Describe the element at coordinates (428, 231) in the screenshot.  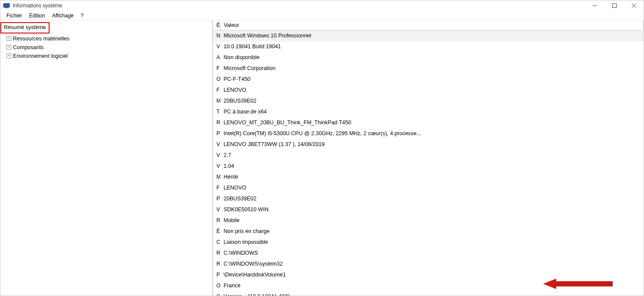
I see `table-row: État du démarrage sécuriséNon pris en ch…` at that location.